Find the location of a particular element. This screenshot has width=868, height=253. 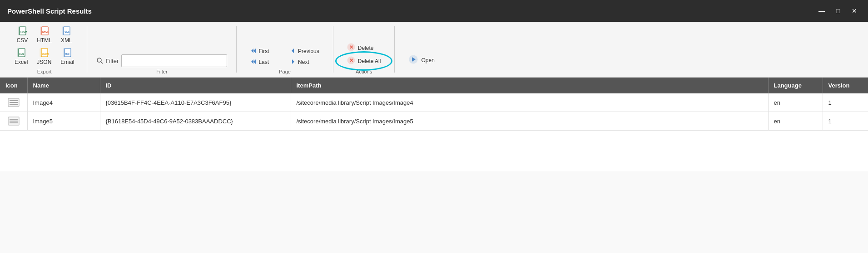

export-group-label: Export is located at coordinates (45, 71).